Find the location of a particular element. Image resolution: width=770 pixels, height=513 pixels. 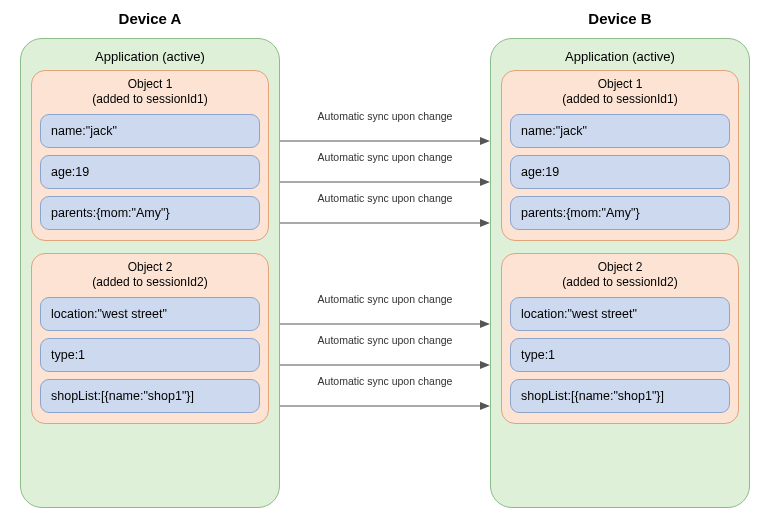

object2b-title: Object 2 (added to sessionId2) is located at coordinates (620, 275).